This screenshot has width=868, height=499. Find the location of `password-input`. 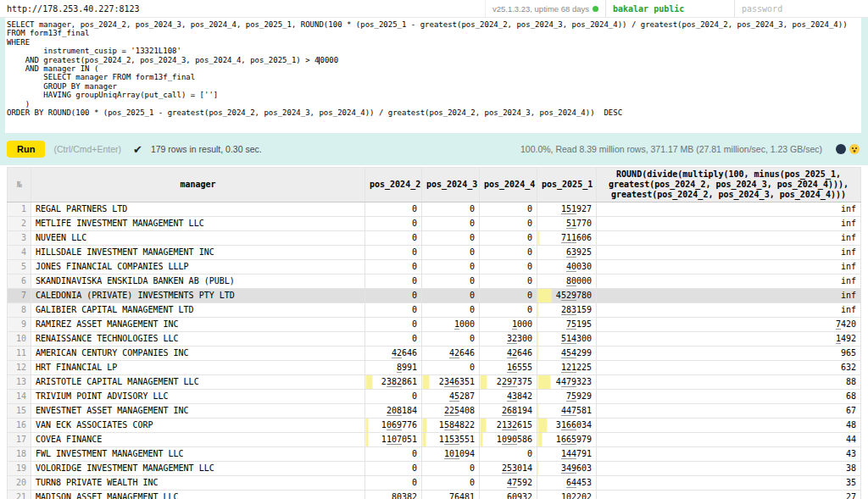

password-input is located at coordinates (802, 8).